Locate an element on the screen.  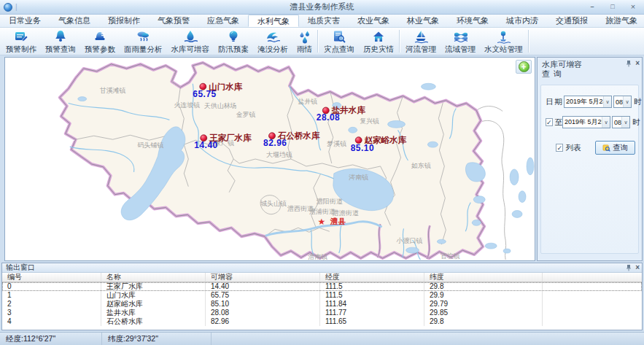
table-row: 0王家厂水库14.40111.529.8 is located at coordinates (322, 287).